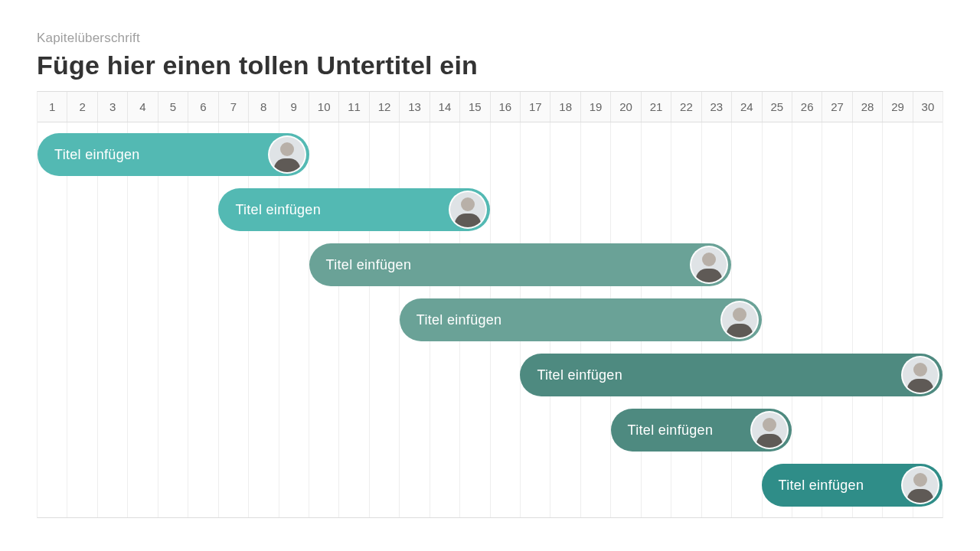 This screenshot has height=551, width=980. I want to click on gantt-header-cell: 10, so click(325, 107).